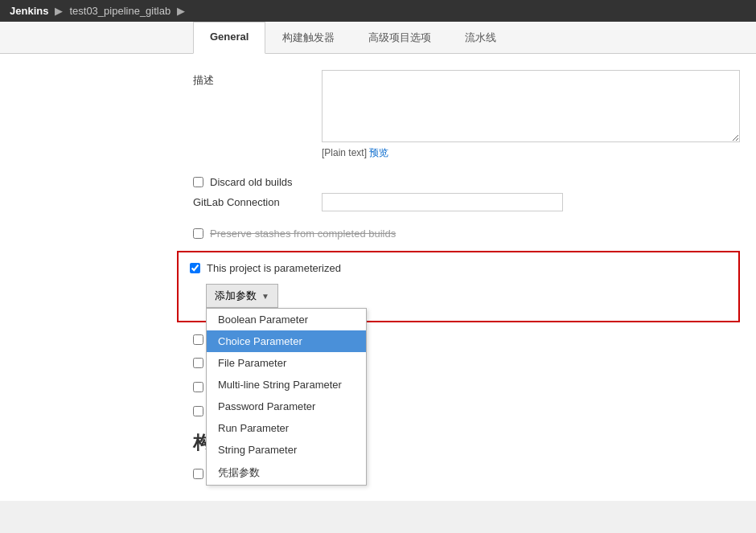 This screenshot has width=756, height=533. I want to click on dropdown-item-file: File Parameter, so click(286, 363).